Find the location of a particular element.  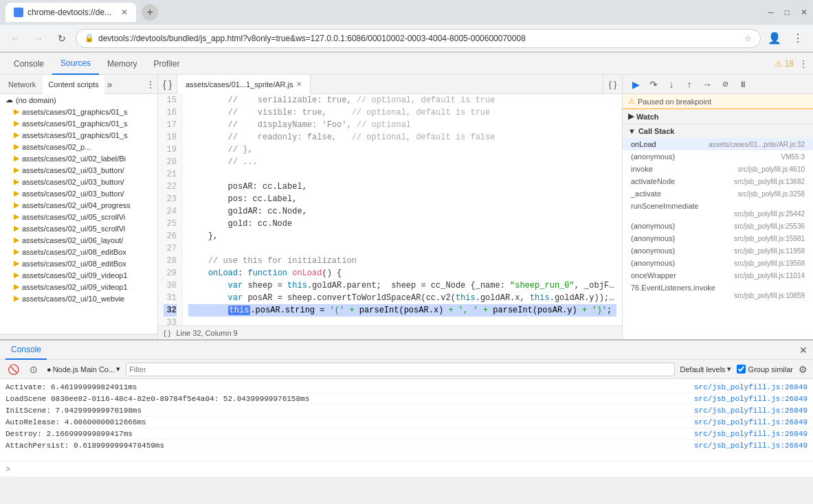

file-panel-options-icon: ⋮ is located at coordinates (151, 84).